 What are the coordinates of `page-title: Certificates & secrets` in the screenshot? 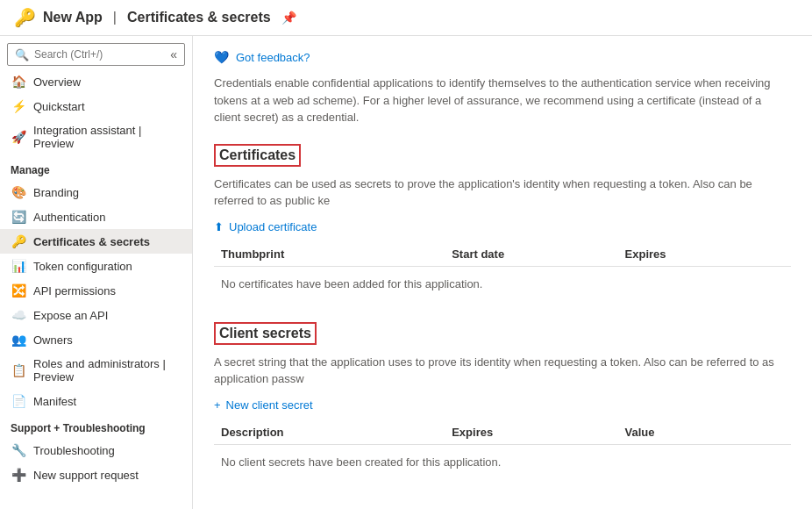 It's located at (199, 18).